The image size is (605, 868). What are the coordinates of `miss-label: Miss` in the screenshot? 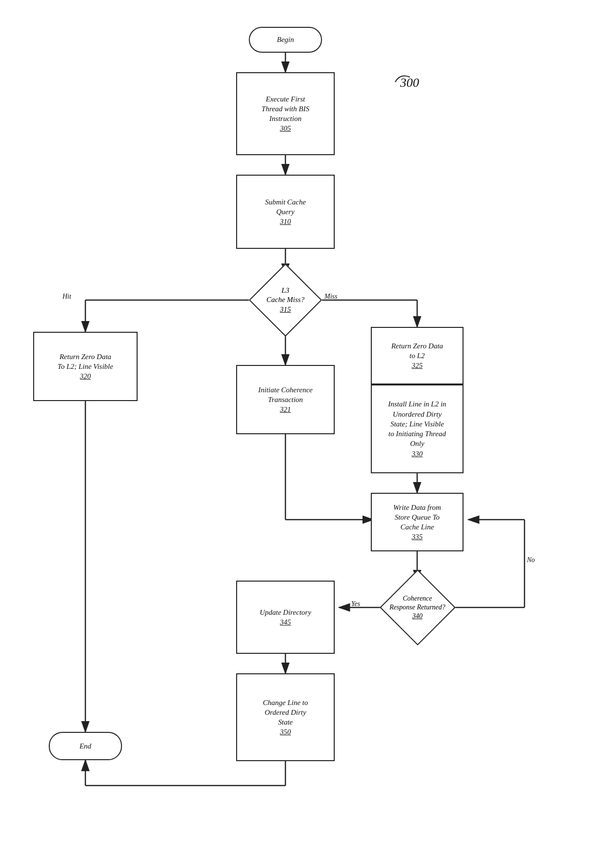 It's located at (331, 297).